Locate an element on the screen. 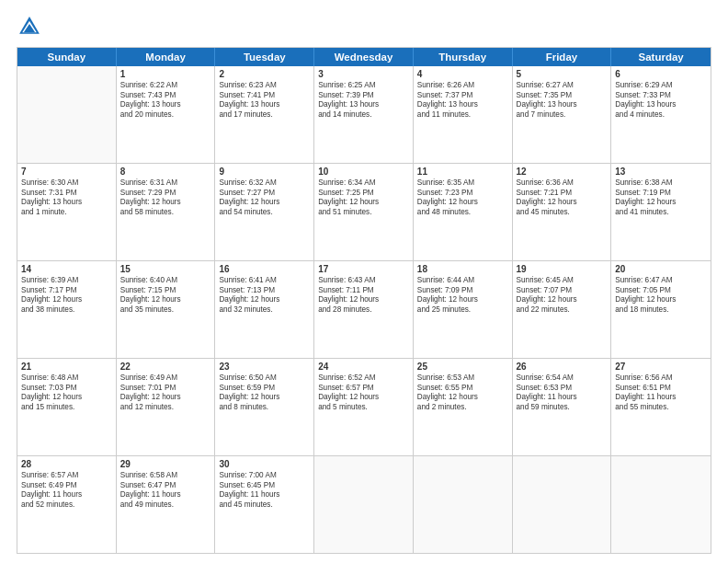 The width and height of the screenshot is (728, 563). day-number: 26 is located at coordinates (563, 366).